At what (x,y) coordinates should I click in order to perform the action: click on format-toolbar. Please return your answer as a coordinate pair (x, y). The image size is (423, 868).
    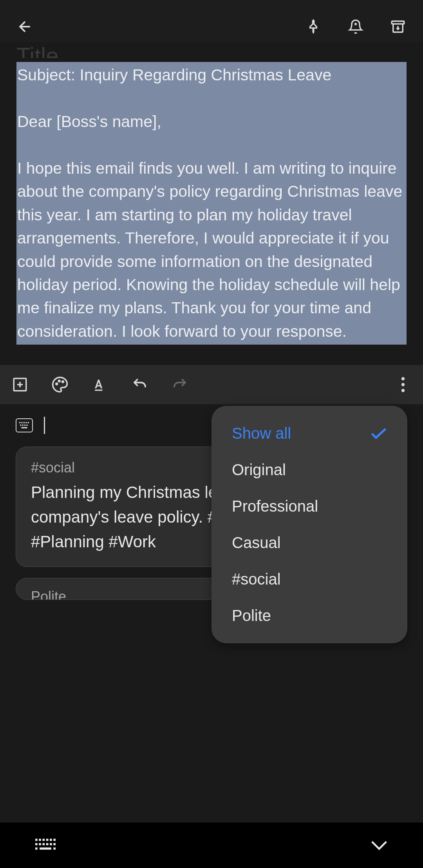
    Looking at the image, I should click on (212, 385).